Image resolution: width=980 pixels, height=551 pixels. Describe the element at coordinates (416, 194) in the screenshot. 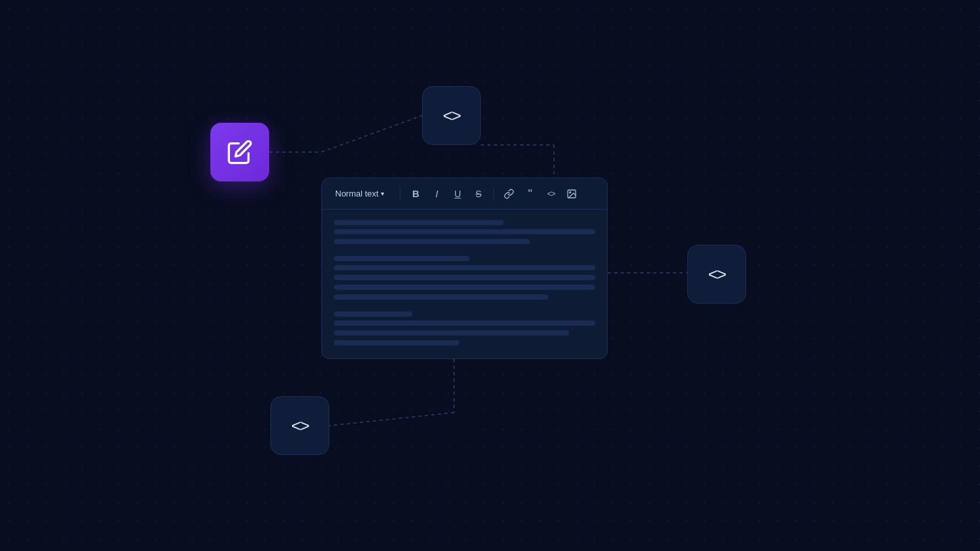

I see `bold-button: B` at that location.